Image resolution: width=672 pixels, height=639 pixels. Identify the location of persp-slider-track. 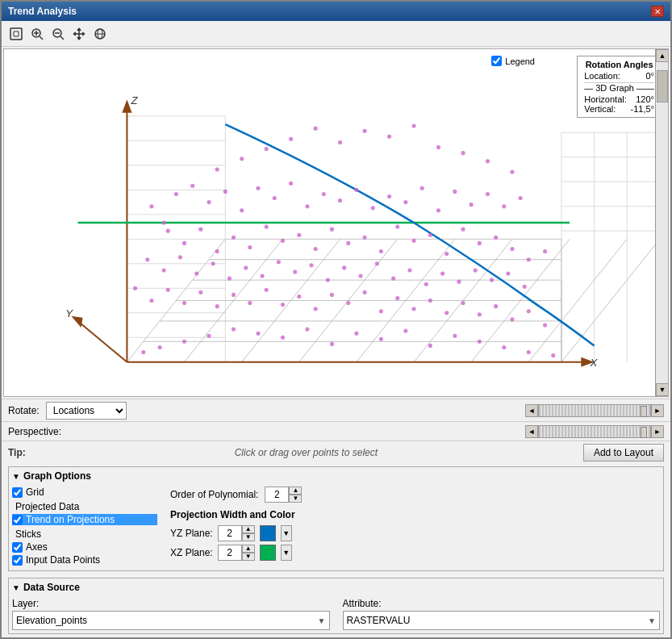
(595, 432).